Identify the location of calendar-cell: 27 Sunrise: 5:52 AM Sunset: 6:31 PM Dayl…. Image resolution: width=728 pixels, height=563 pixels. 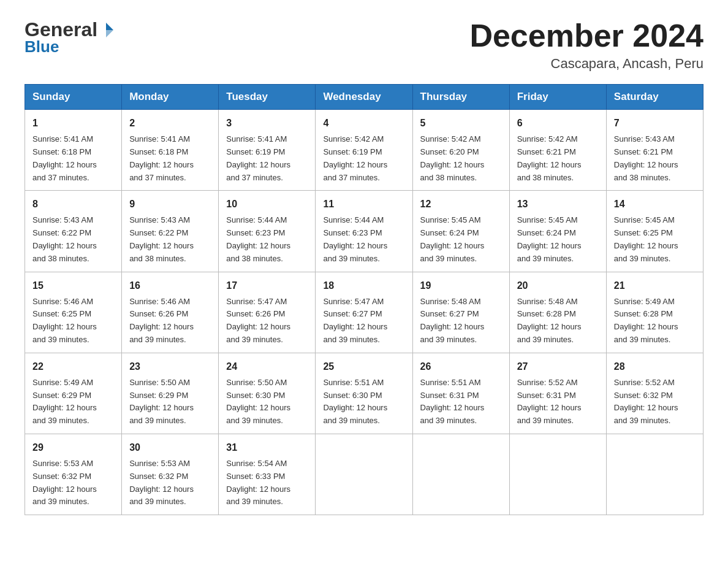
(558, 393).